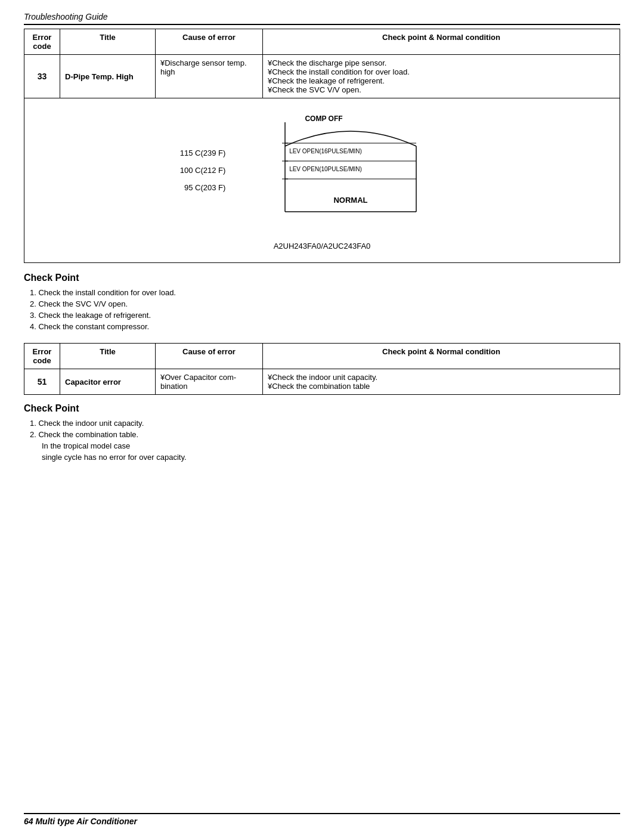 Image resolution: width=644 pixels, height=838 pixels. Describe the element at coordinates (42, 357) in the screenshot. I see `col2-header-error-code: Errorcode` at that location.